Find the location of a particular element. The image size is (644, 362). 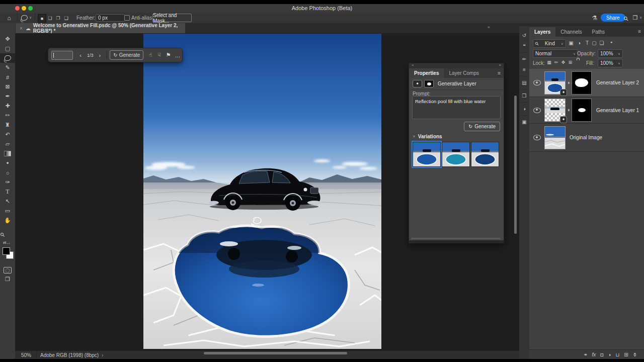

marquee-tool: ▢ is located at coordinates (8, 48).